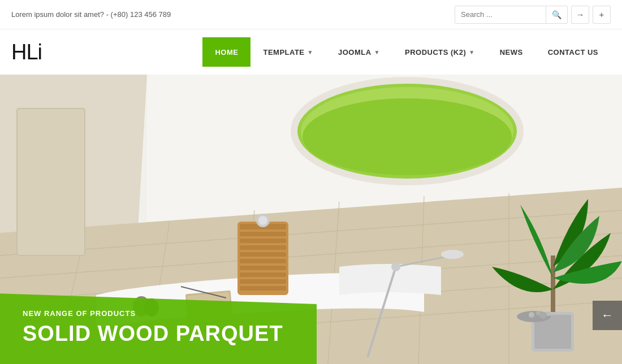 This screenshot has height=364, width=622. Describe the element at coordinates (607, 315) in the screenshot. I see `prev-slide-button: ←` at that location.